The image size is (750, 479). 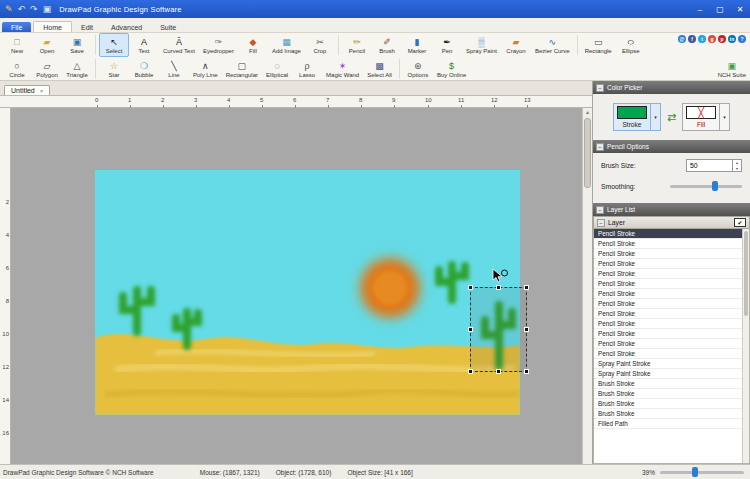 I want to click on stroke-color-button: Stroke, so click(x=632, y=117).